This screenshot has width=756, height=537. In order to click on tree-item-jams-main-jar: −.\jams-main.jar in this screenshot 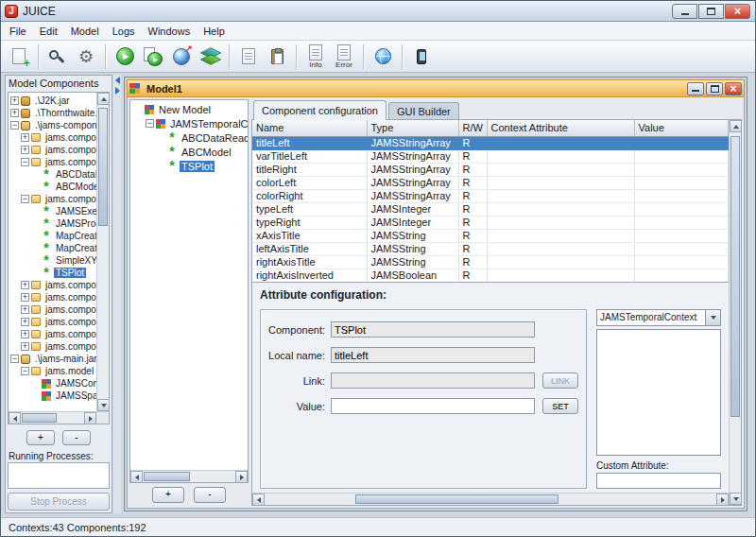, I will do `click(53, 359)`.